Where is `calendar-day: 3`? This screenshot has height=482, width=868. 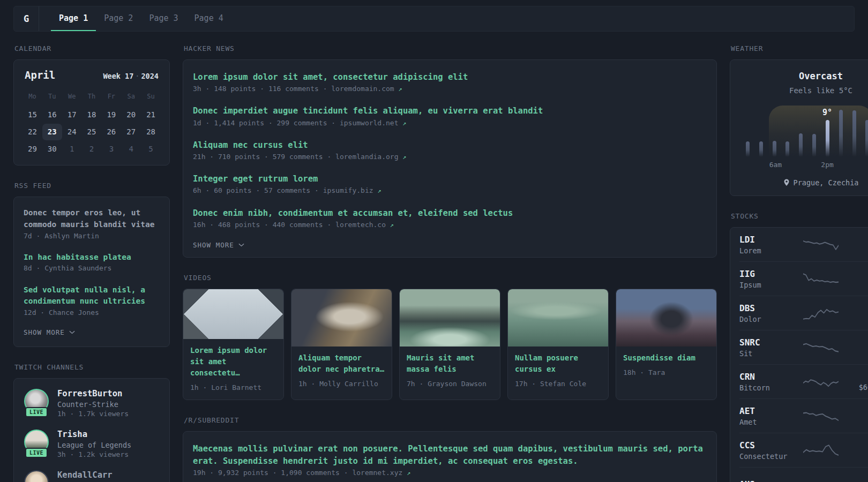 calendar-day: 3 is located at coordinates (111, 149).